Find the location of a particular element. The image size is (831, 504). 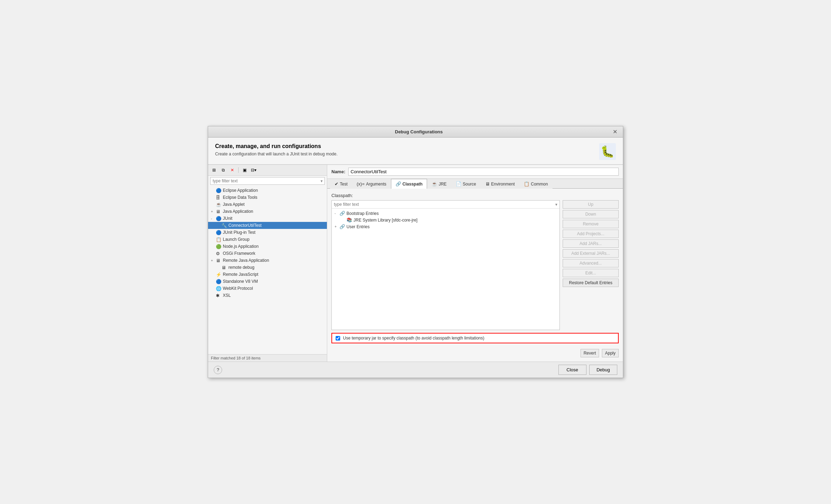

tab-source-label: Source is located at coordinates (469, 184).